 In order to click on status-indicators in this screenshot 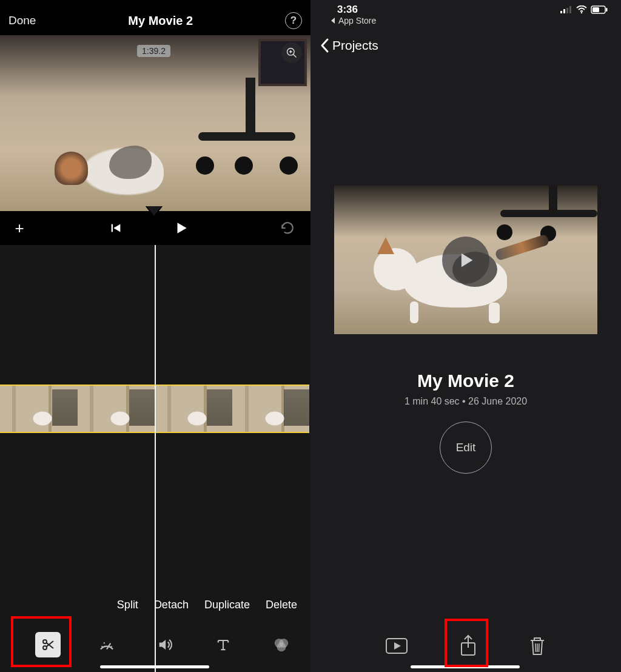, I will do `click(584, 10)`.